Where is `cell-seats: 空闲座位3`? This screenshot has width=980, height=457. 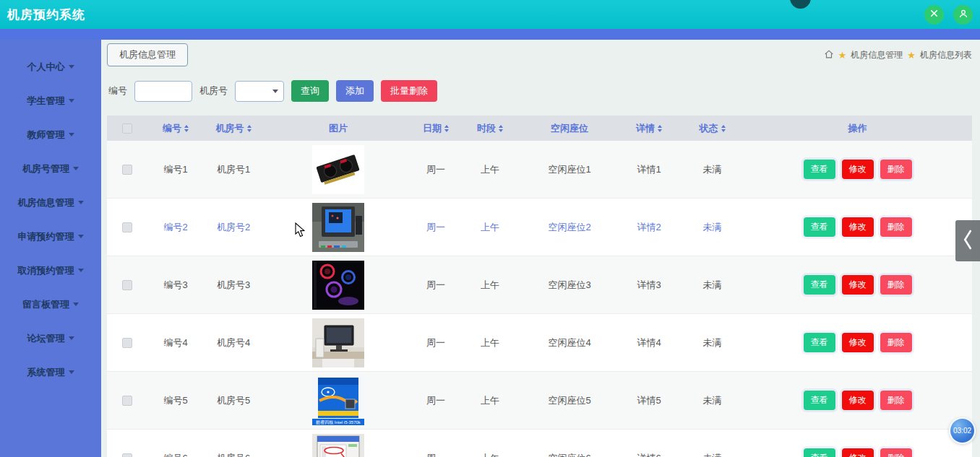 cell-seats: 空闲座位3 is located at coordinates (569, 285).